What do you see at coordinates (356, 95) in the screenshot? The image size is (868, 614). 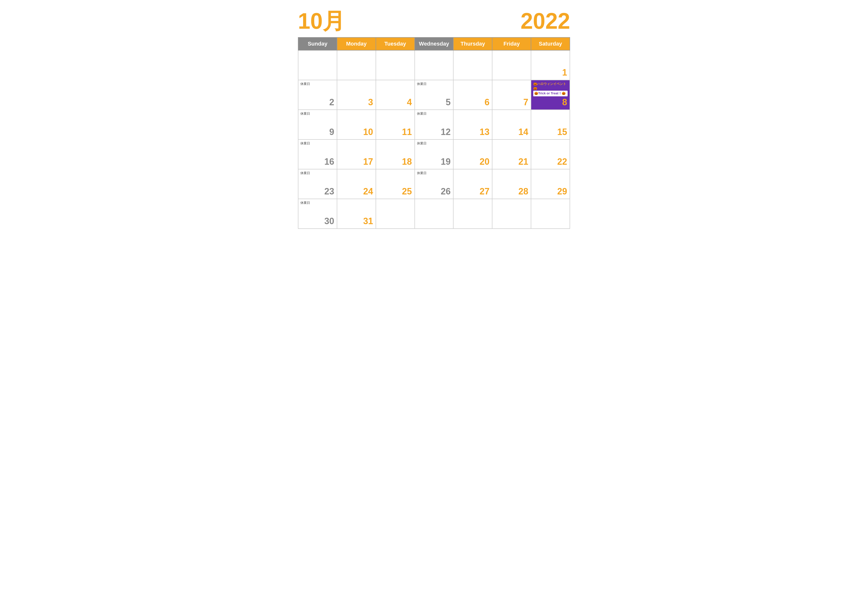 I see `table-row: 3` at bounding box center [356, 95].